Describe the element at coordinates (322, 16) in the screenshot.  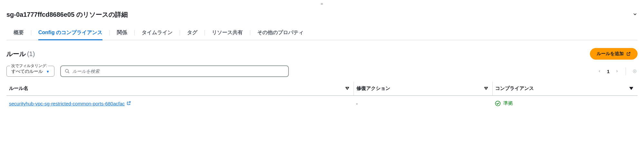
I see `details-header: sg-0a1777ffcd8686e05 のリソースの詳細` at that location.